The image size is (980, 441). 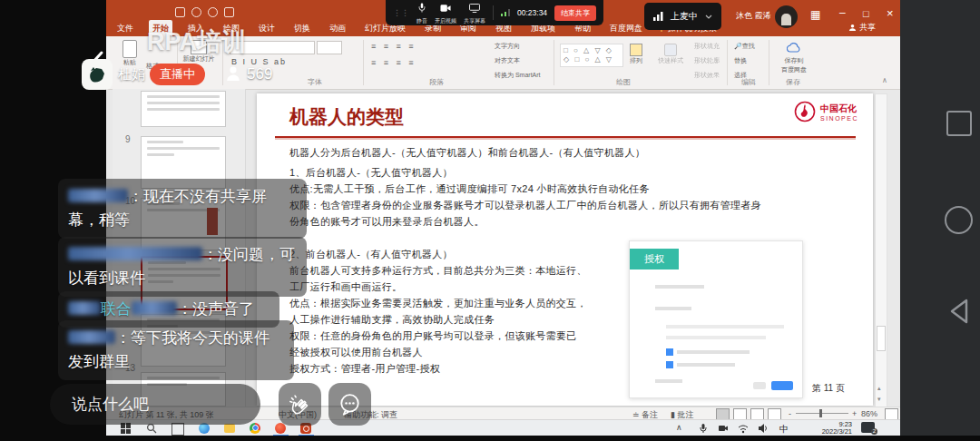 What do you see at coordinates (475, 13) in the screenshot?
I see `share-screen-button: 共享屏幕` at bounding box center [475, 13].